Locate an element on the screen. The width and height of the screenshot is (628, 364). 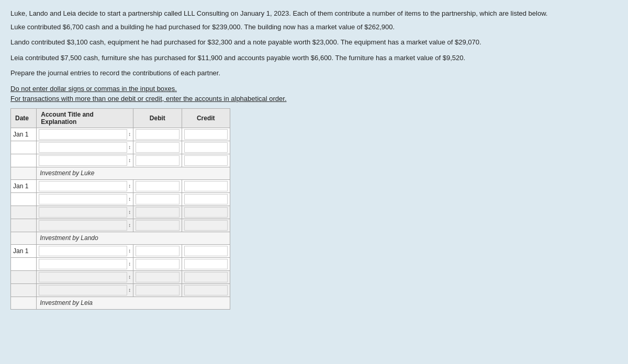
dropdown-arrows-lando-1: ↕ is located at coordinates (130, 186).